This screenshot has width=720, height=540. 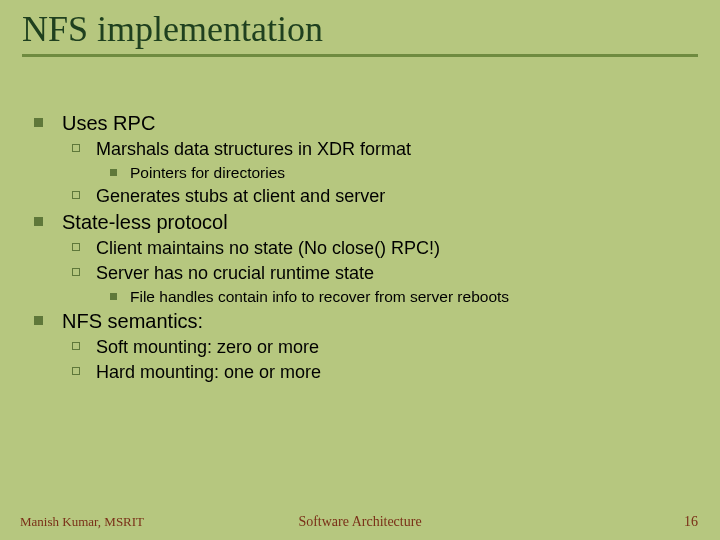 What do you see at coordinates (208, 372) in the screenshot?
I see `text-hard: Hard mounting: one or more` at bounding box center [208, 372].